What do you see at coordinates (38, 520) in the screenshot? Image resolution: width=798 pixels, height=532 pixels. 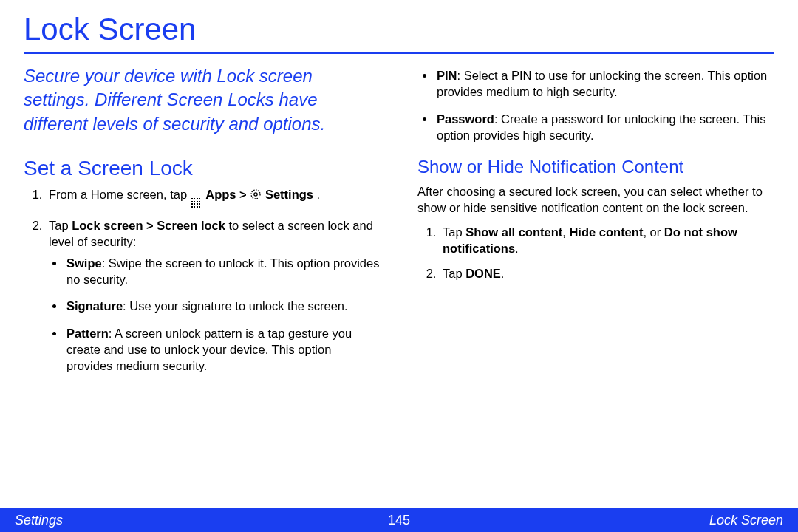 I see `footer-left: Settings` at bounding box center [38, 520].